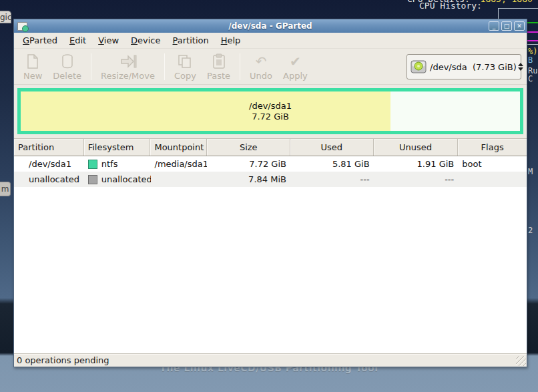 The image size is (538, 392). What do you see at coordinates (33, 76) in the screenshot?
I see `new-label: New` at bounding box center [33, 76].